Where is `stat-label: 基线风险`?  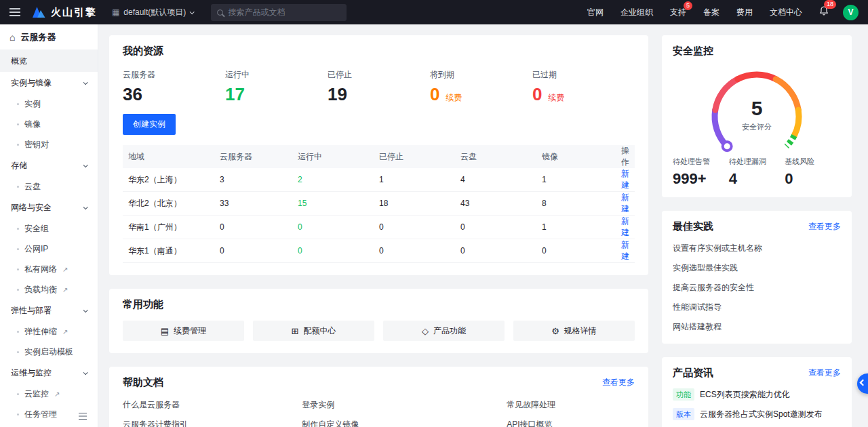
stat-label: 基线风险 is located at coordinates (812, 161).